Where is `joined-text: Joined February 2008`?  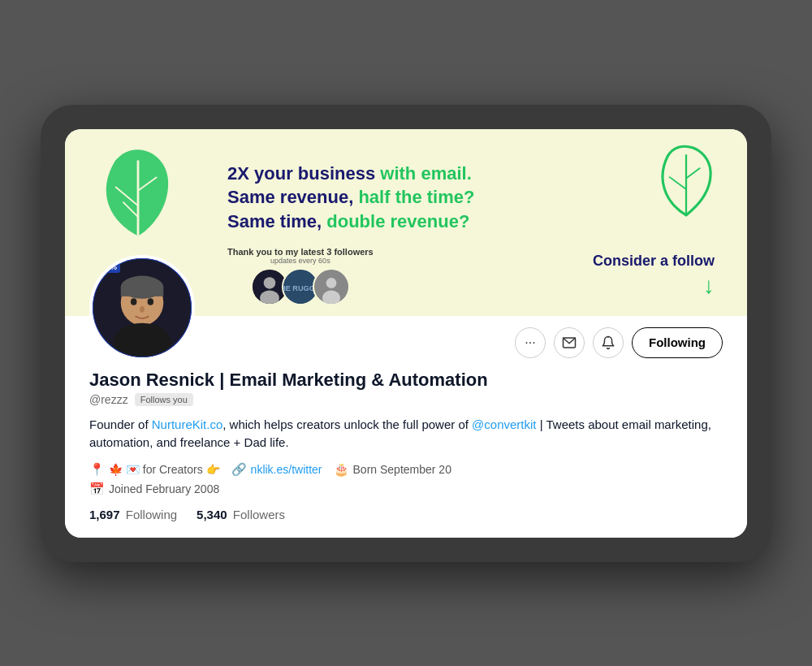
joined-text: Joined February 2008 is located at coordinates (164, 489).